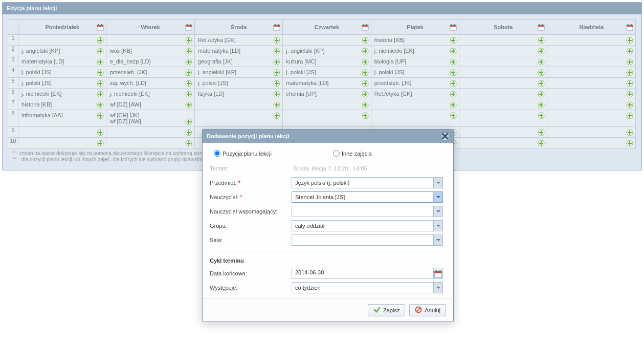 This screenshot has width=644, height=343. What do you see at coordinates (217, 154) in the screenshot?
I see `radio-lesson-input` at bounding box center [217, 154].